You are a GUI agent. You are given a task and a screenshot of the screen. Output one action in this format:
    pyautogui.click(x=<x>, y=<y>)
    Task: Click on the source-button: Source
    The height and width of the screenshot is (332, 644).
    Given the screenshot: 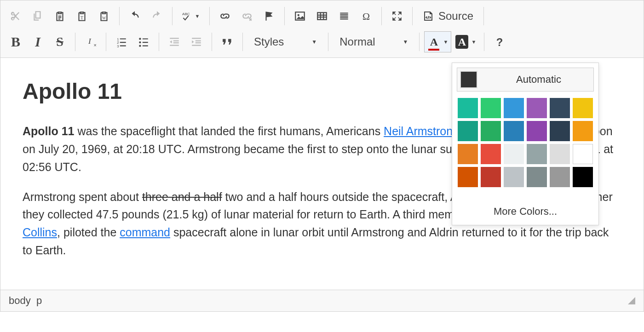 What is the action you would take?
    pyautogui.click(x=448, y=16)
    